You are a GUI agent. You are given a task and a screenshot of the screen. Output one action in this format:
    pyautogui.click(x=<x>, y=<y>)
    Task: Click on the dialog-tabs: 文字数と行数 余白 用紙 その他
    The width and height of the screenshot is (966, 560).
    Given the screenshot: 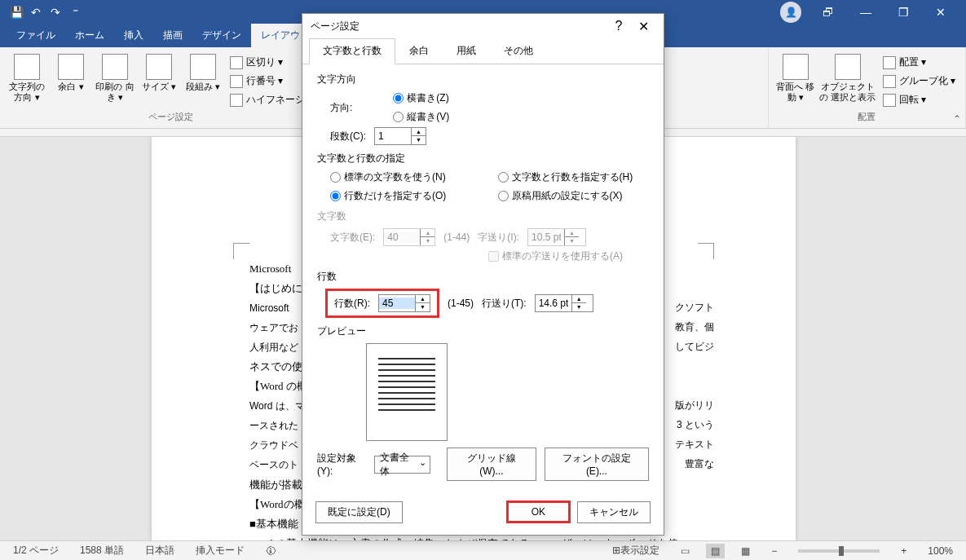 What is the action you would take?
    pyautogui.click(x=483, y=51)
    